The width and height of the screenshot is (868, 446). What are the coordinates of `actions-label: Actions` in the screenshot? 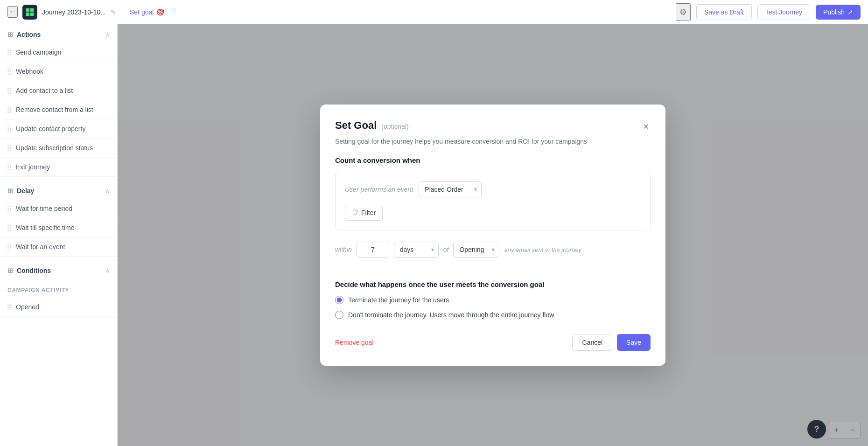 It's located at (29, 35).